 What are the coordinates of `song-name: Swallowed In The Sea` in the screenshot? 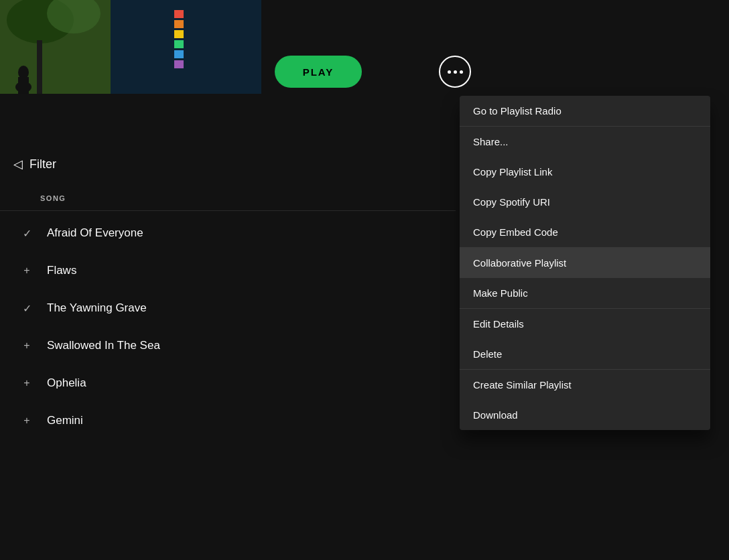 It's located at (103, 346).